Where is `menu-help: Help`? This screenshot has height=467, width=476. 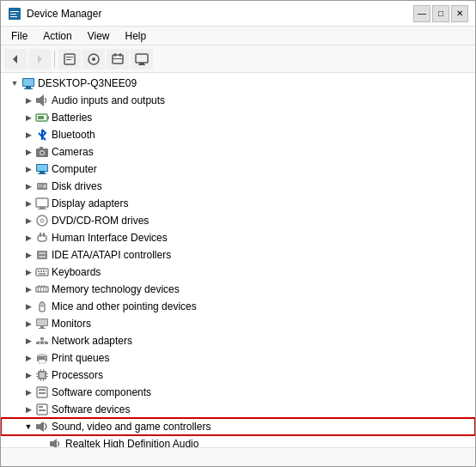
menu-help: Help is located at coordinates (136, 36).